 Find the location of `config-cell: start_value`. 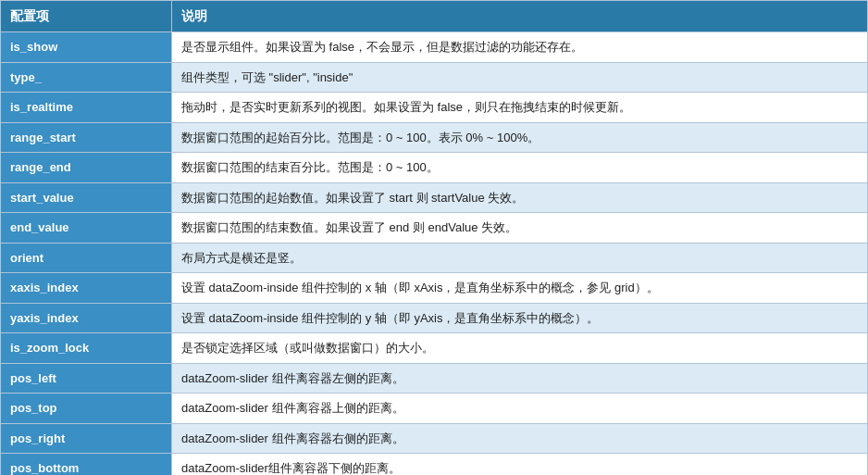

config-cell: start_value is located at coordinates (87, 198).